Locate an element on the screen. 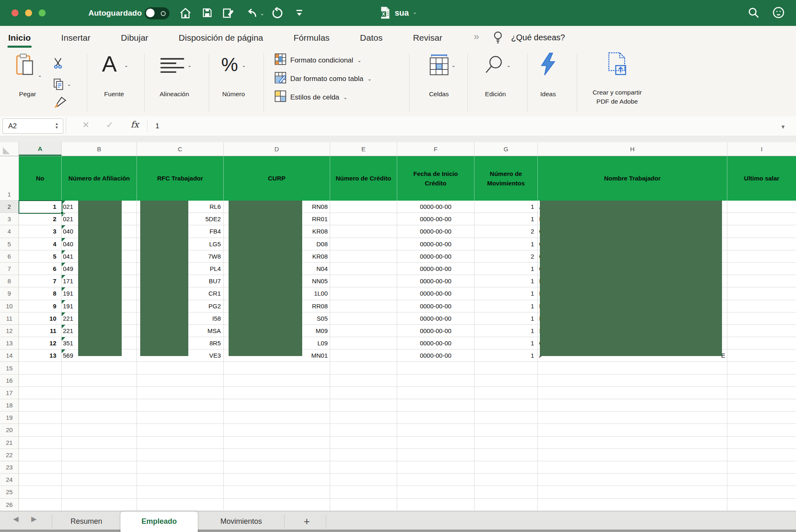  cell-I26 is located at coordinates (761, 505).